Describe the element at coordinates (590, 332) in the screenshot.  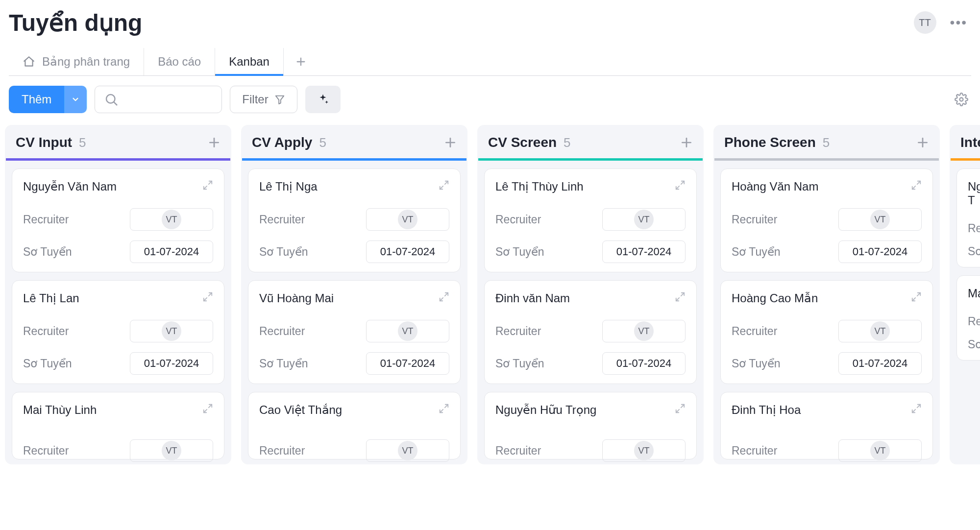
I see `kanban-card: Đinh văn NamRecruiterVTSơ Tuyển01-07-202…` at that location.